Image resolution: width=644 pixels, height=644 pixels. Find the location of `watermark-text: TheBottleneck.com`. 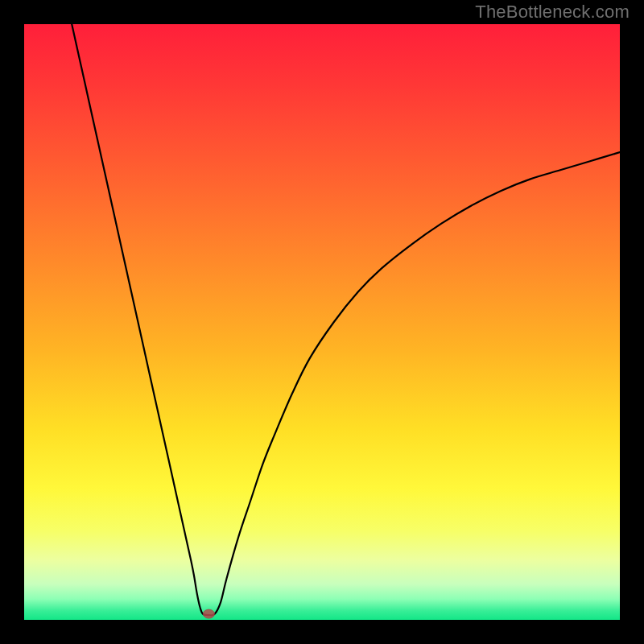

watermark-text: TheBottleneck.com is located at coordinates (552, 12).